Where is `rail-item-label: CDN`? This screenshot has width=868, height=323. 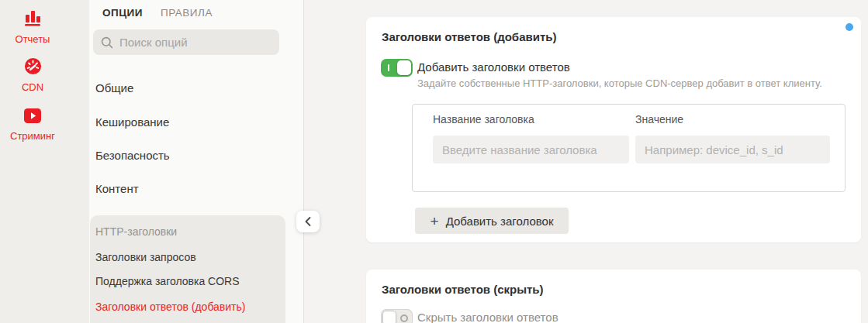 rail-item-label: CDN is located at coordinates (33, 87).